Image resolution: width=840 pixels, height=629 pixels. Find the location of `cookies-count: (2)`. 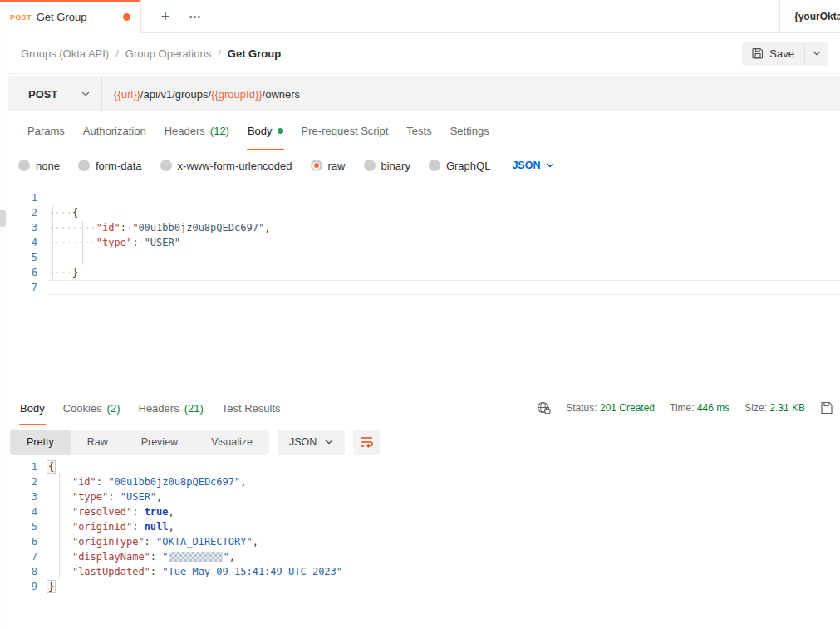

cookies-count: (2) is located at coordinates (114, 409).